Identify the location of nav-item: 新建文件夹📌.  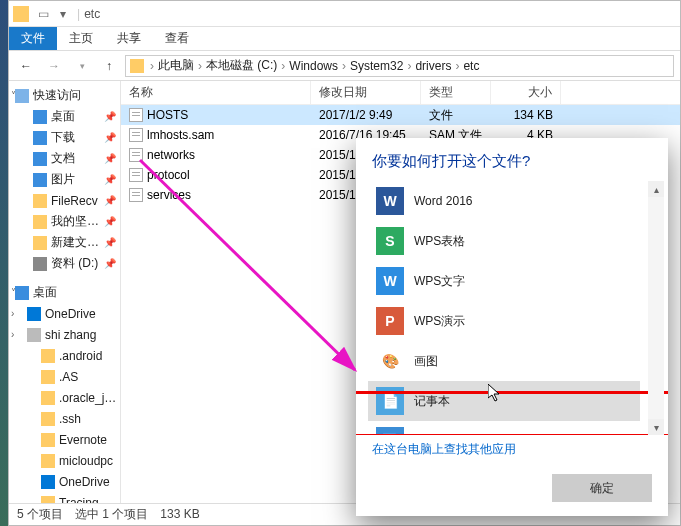
(64, 242).